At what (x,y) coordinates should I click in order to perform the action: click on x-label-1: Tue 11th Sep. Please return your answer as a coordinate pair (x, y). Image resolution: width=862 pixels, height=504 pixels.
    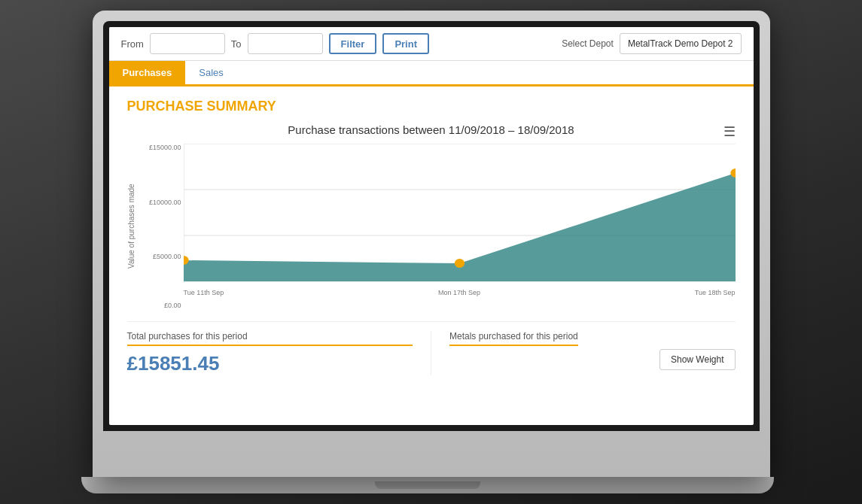
    Looking at the image, I should click on (204, 293).